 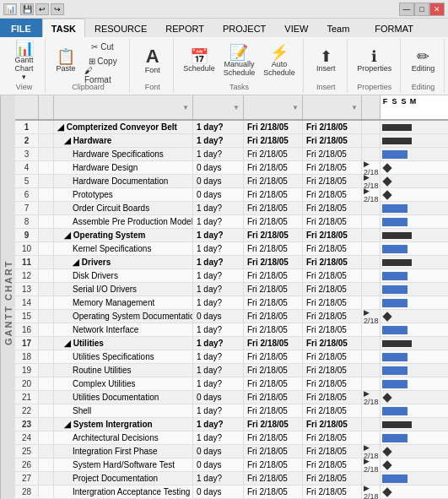 I want to click on cell-task-name: ◢ Utilities, so click(x=123, y=343).